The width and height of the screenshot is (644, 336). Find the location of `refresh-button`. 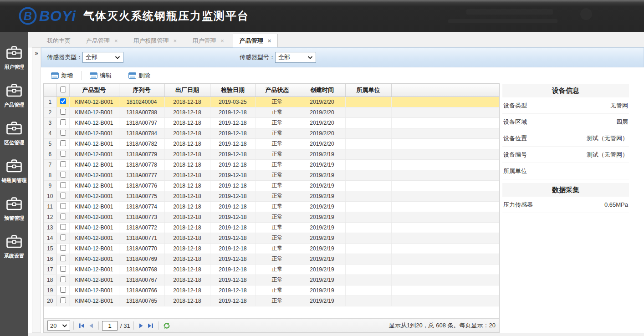

refresh-button is located at coordinates (167, 326).